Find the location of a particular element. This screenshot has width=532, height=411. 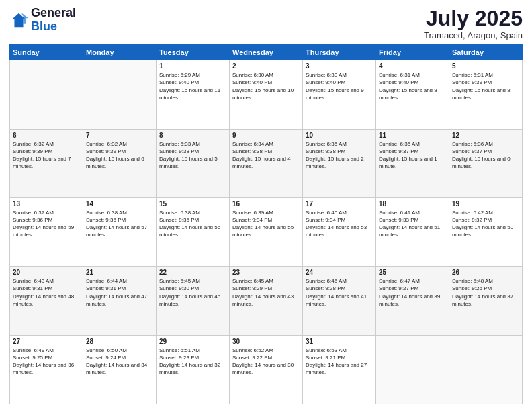

col-thursday: Thursday is located at coordinates (340, 52).